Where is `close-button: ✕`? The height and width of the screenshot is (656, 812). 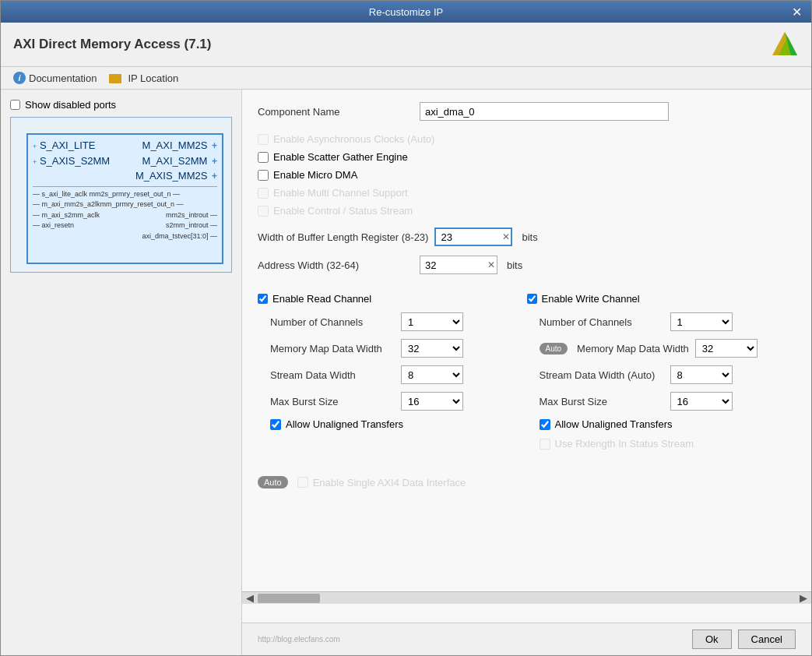 close-button: ✕ is located at coordinates (797, 12).